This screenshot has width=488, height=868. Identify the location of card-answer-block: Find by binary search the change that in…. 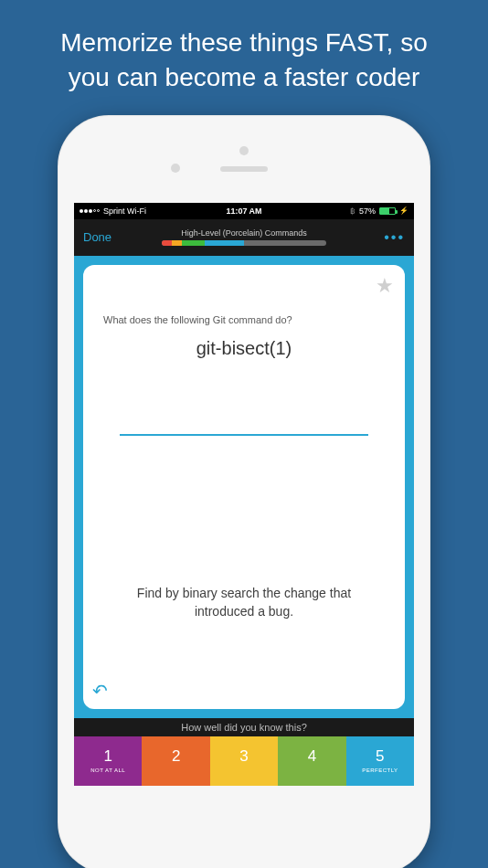
(244, 603).